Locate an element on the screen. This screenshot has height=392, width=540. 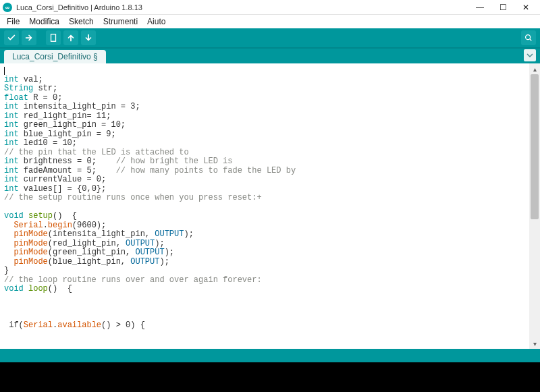
save-sketch-button is located at coordinates (88, 38).